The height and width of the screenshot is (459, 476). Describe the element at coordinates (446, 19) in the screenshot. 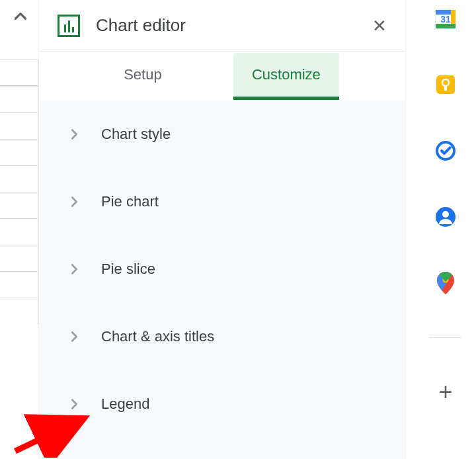

I see `calendar-icon: 31` at that location.